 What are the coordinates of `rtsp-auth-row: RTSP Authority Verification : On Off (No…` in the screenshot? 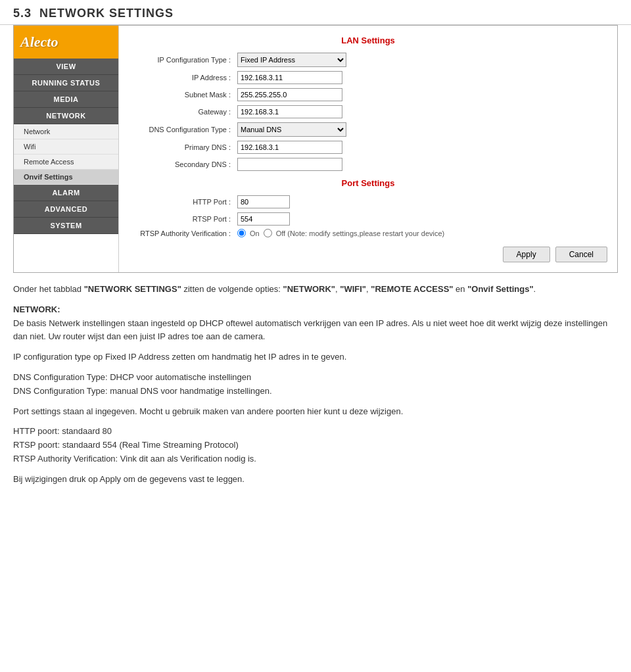 It's located at (368, 233).